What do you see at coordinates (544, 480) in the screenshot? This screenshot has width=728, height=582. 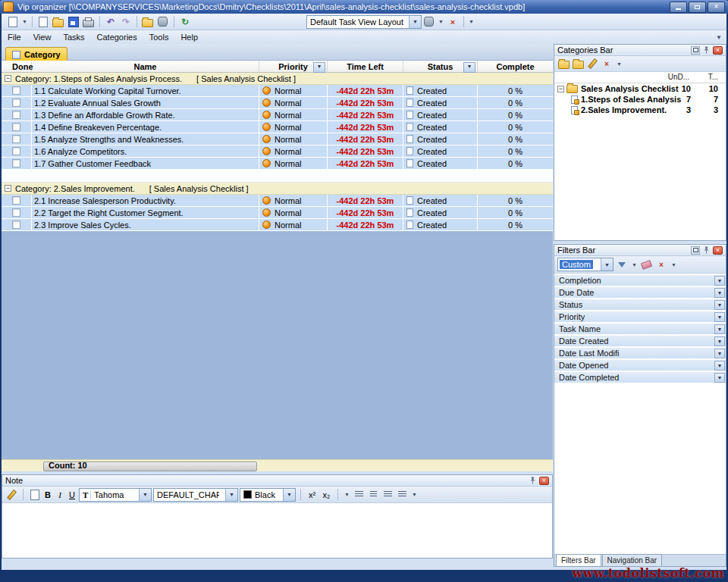 I see `note-close-button: ×` at bounding box center [544, 480].